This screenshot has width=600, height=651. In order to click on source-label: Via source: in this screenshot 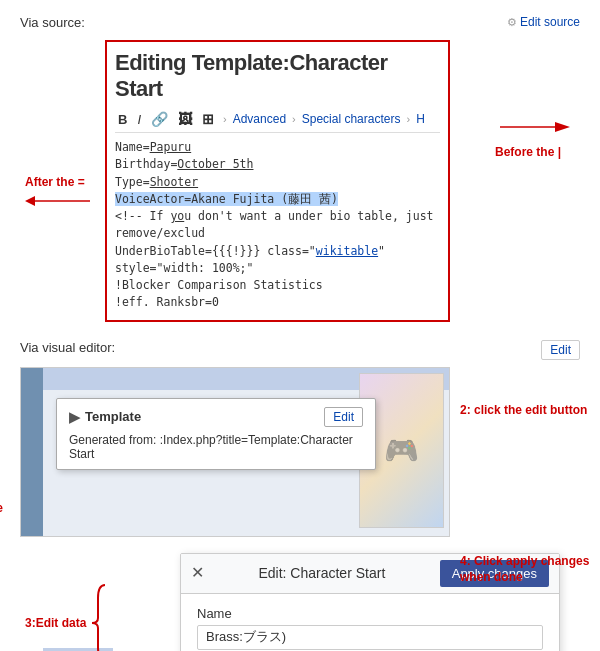, I will do `click(52, 22)`.